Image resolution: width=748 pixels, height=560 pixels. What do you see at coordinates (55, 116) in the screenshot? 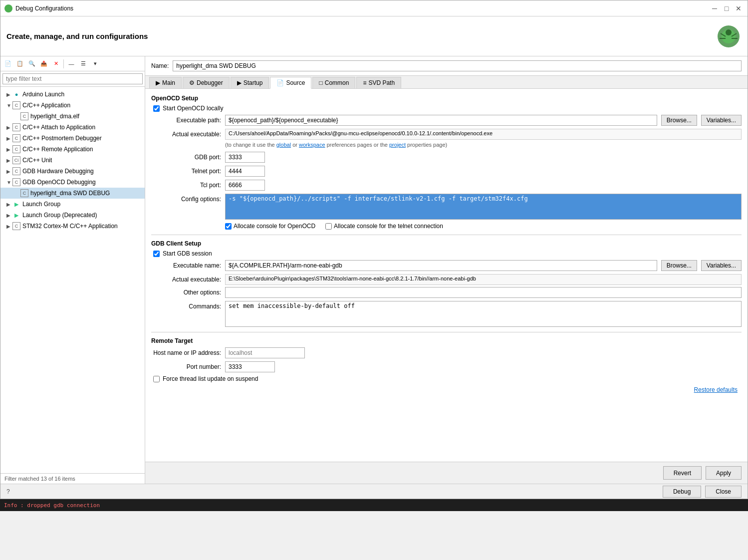
I see `tree-label: hyperlight_dma.elf` at bounding box center [55, 116].